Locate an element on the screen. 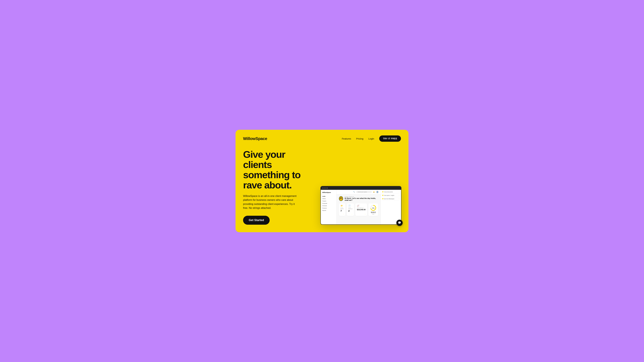 This screenshot has width=644, height=362. navbar: WillowSpace Features Pricing Login TRY I… is located at coordinates (322, 138).